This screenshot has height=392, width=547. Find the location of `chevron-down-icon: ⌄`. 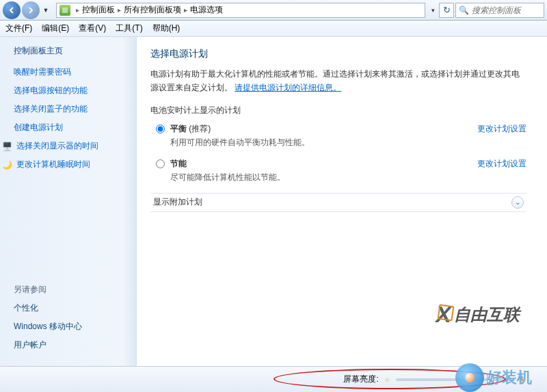

chevron-down-icon: ⌄ is located at coordinates (518, 202).